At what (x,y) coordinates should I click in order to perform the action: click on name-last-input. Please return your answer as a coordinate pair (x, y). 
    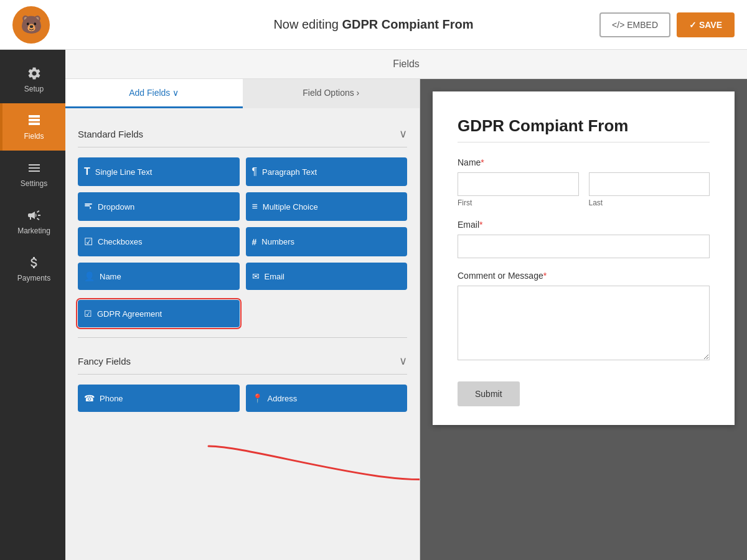
    Looking at the image, I should click on (650, 184).